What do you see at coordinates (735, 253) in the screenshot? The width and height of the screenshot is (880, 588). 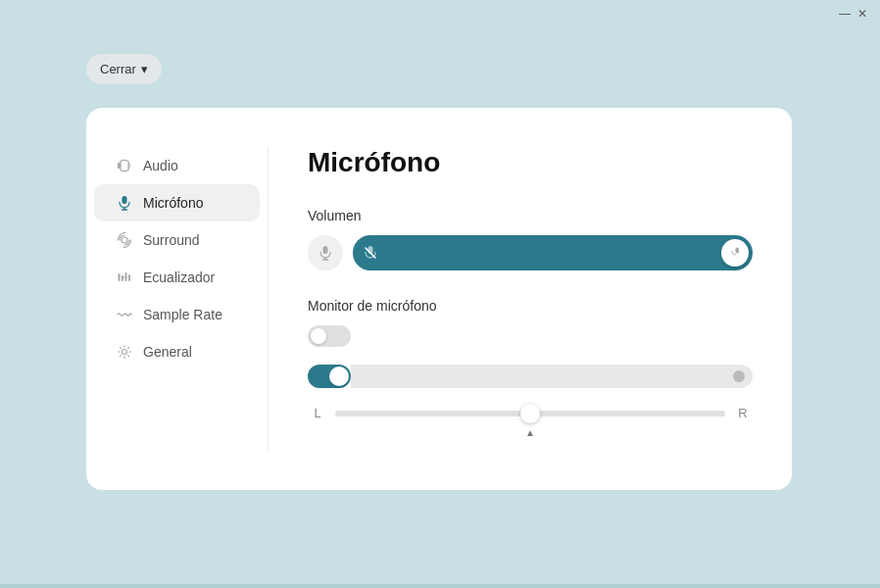 I see `volume-thumb-icon` at bounding box center [735, 253].